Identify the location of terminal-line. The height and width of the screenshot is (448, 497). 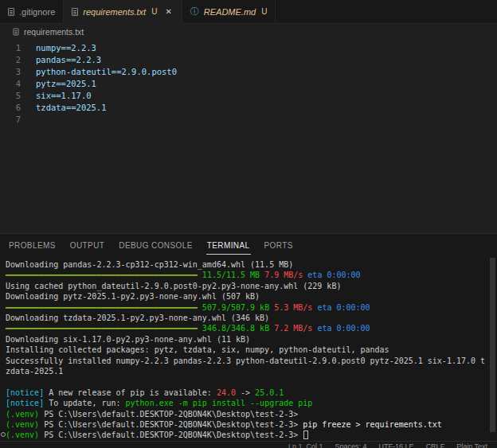
(245, 382).